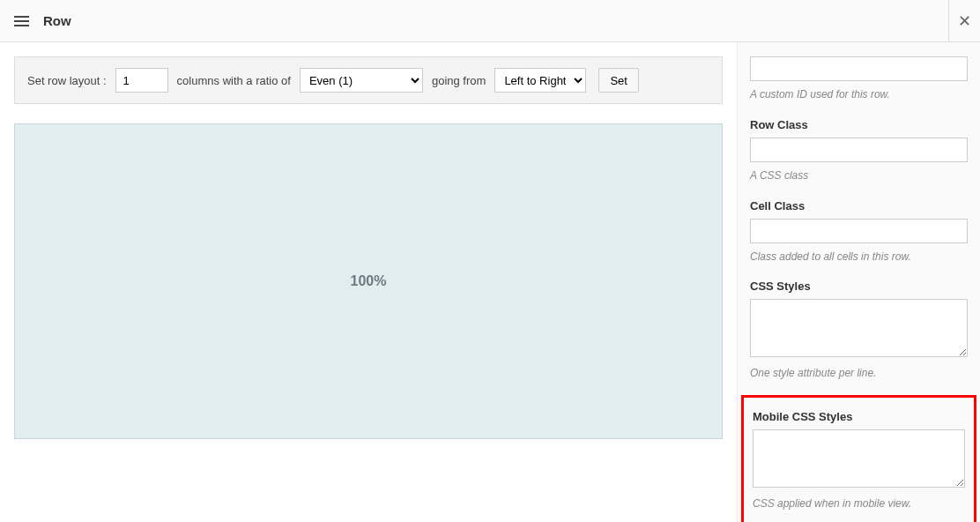  I want to click on mobile-css-input, so click(858, 459).